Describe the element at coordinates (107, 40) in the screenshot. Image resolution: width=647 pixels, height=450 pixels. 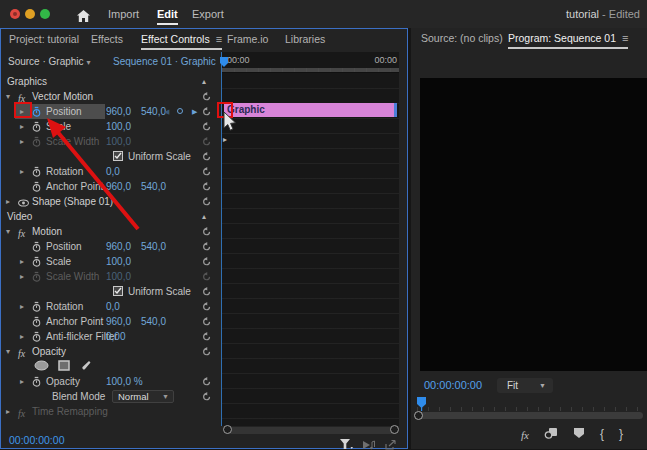
I see `tab-effects: Effects` at that location.